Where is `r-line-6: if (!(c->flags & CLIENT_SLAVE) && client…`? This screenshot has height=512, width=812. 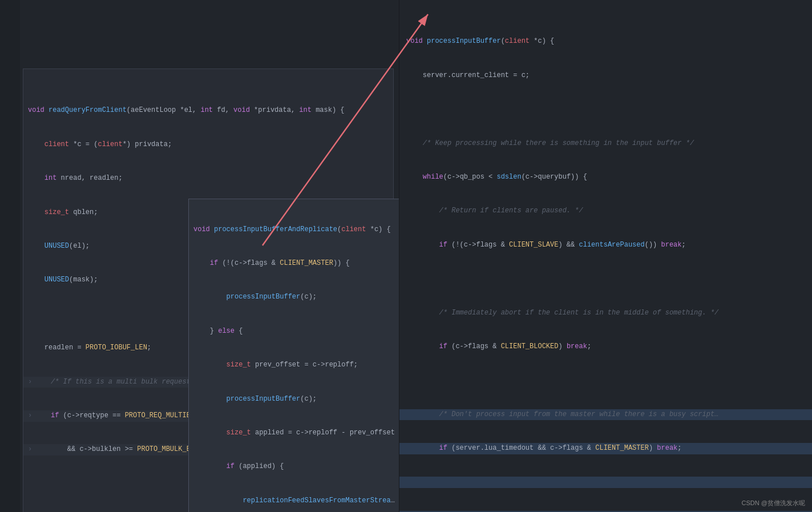 r-line-6: if (!(c->flags & CLIENT_SLAVE) && client… is located at coordinates (606, 245).